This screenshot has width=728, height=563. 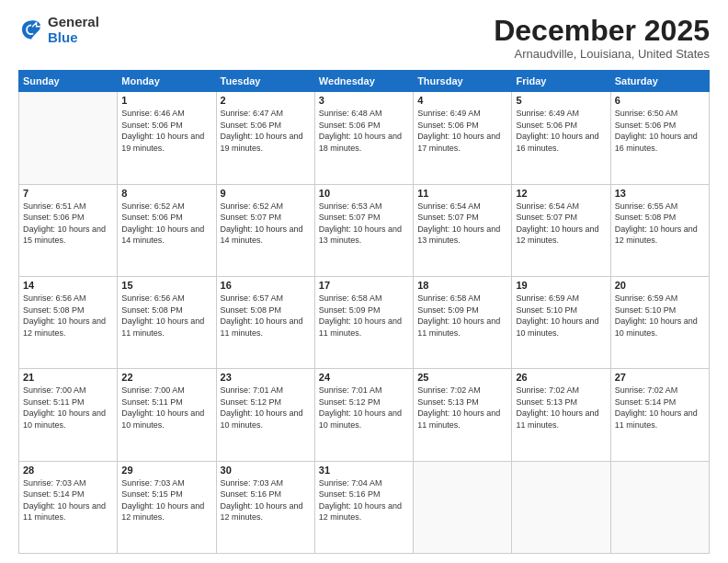 I want to click on calendar-cell: 28Sunrise: 7:03 AM Sunset: 5:14 PM Dayli…, so click(x=68, y=507).